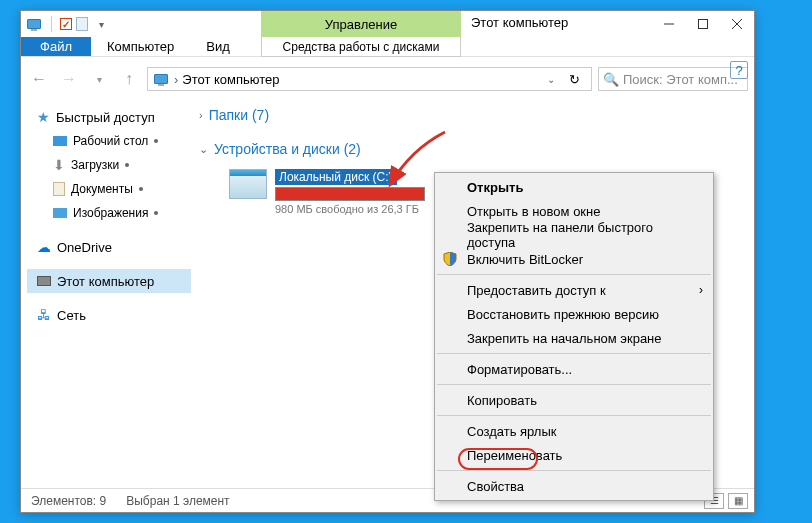 Image resolution: width=812 pixels, height=523 pixels. Describe the element at coordinates (669, 24) in the screenshot. I see `minimize-button` at that location.